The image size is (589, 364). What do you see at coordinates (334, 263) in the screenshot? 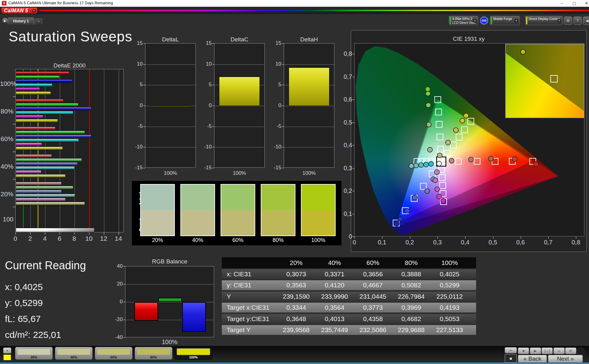
I see `table-header-cell: 40%` at bounding box center [334, 263].